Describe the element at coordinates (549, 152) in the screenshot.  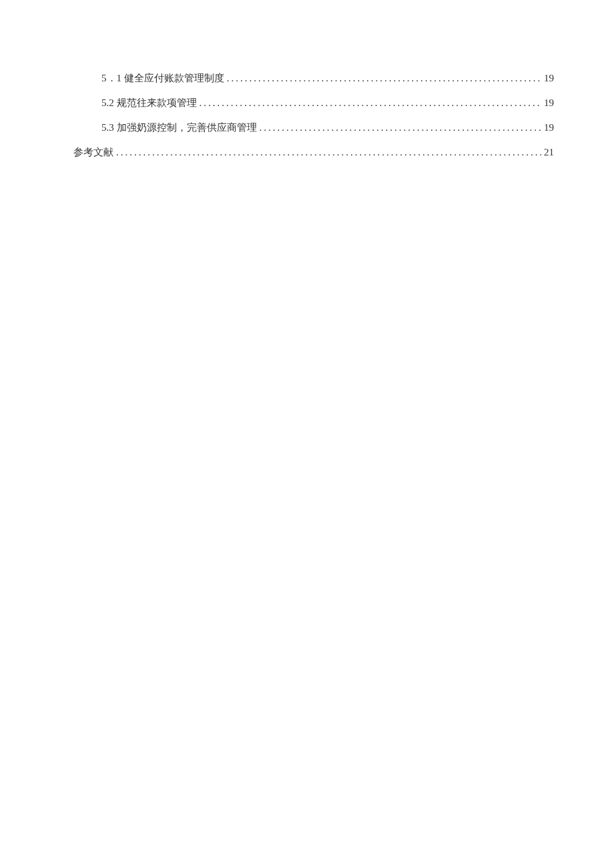
I see `toc-page-number: 21` at that location.